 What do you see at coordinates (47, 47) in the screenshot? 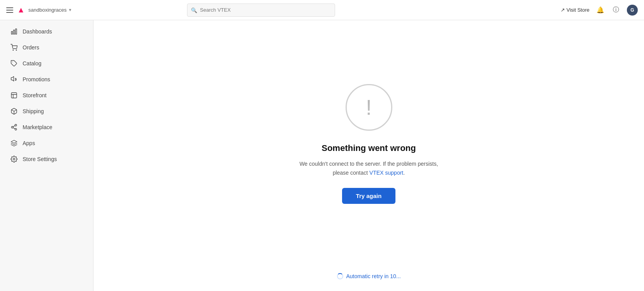
I see `sidebar-item-orders: Orders` at bounding box center [47, 47].